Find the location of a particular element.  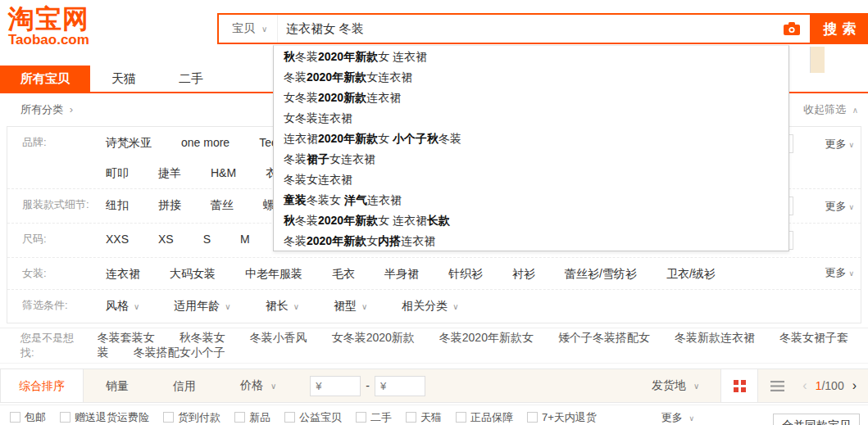

service-checkbox: 货到付款 is located at coordinates (192, 418).